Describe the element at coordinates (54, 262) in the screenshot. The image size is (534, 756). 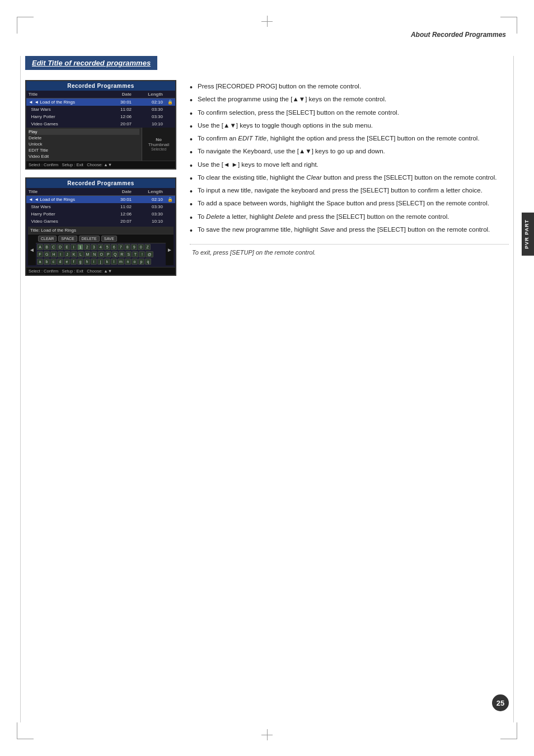
I see `keyboard-key: c` at that location.